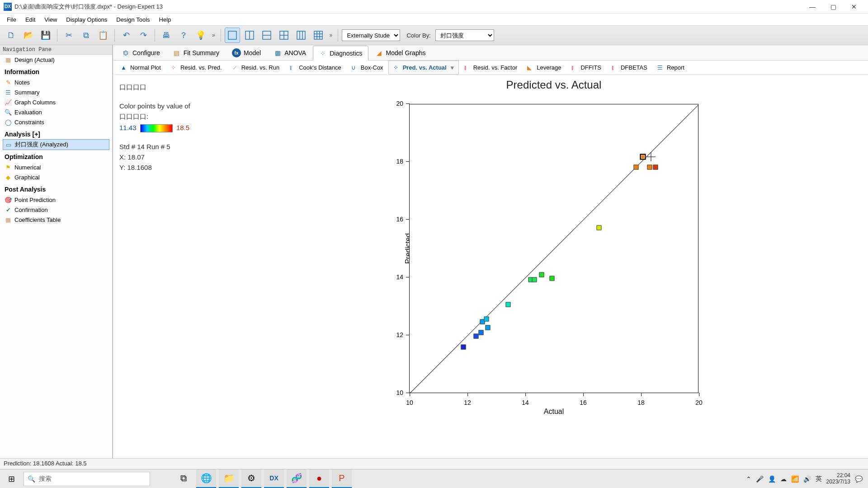 This screenshot has width=868, height=488. What do you see at coordinates (854, 7) in the screenshot?
I see `close-button: ✕` at bounding box center [854, 7].